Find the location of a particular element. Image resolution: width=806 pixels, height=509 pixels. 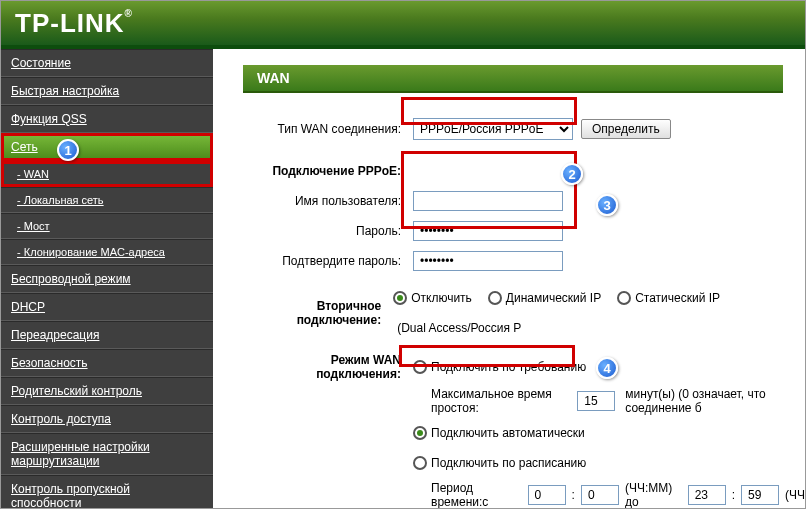

logo: TP-LINK® is located at coordinates (74, 24).